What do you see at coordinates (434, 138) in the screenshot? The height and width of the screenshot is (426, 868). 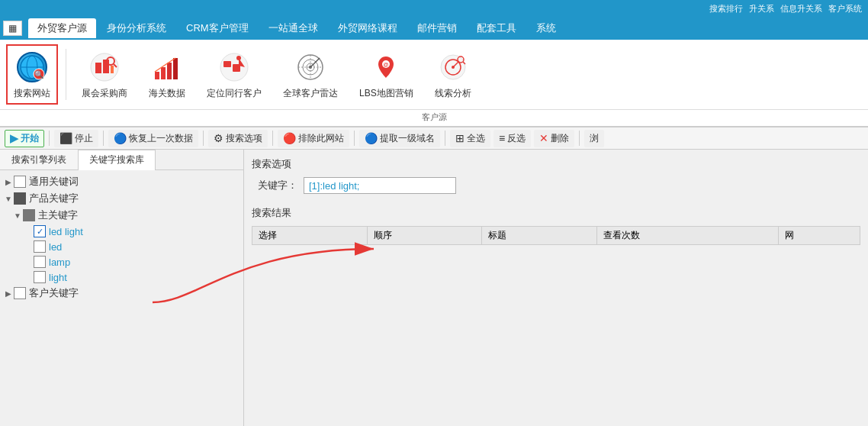 I see `toolbar: ▶ 开始 ⬛ 停止 🔵 恢复上一次数据 ⚙ 搜索选项 🔴 排除此网站 🔵 提取一…` at bounding box center [434, 138].